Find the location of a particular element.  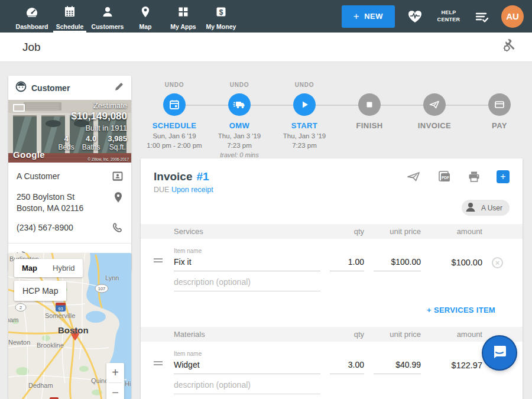

customer-name: A Customer is located at coordinates (38, 176).